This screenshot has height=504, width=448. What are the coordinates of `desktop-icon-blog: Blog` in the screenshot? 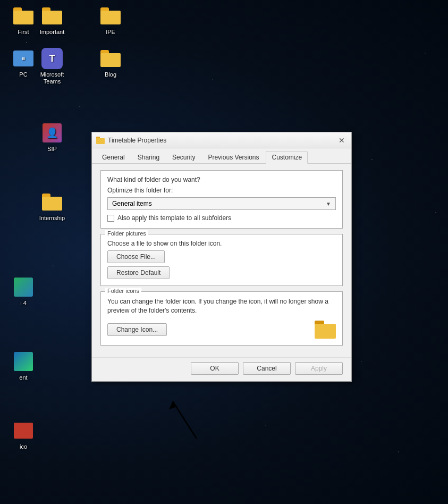 It's located at (111, 63).